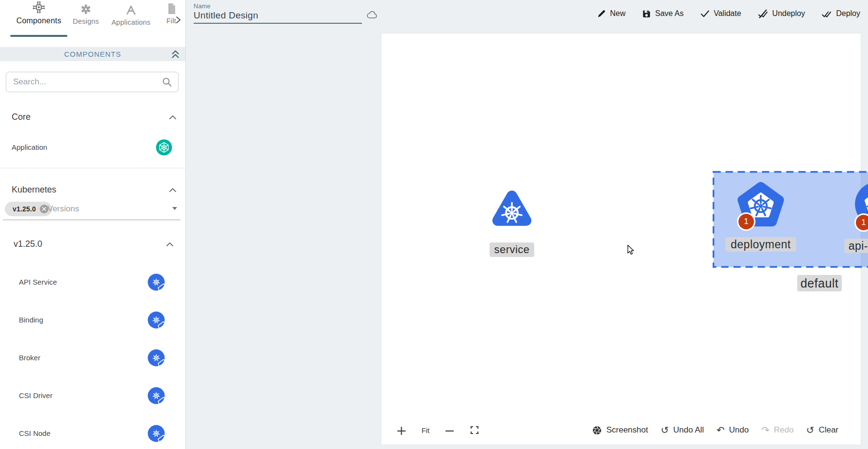 The width and height of the screenshot is (868, 449). I want to click on section-version-group: v1.25.0, so click(93, 244).